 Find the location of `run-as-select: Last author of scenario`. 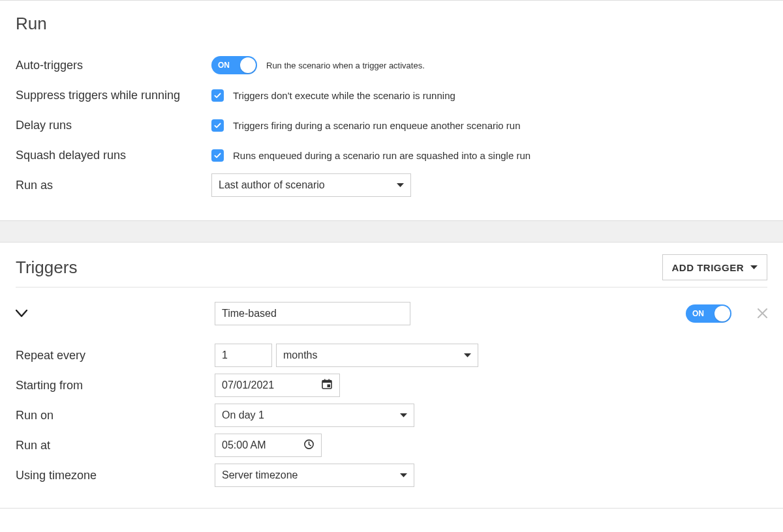

run-as-select: Last author of scenario is located at coordinates (311, 185).